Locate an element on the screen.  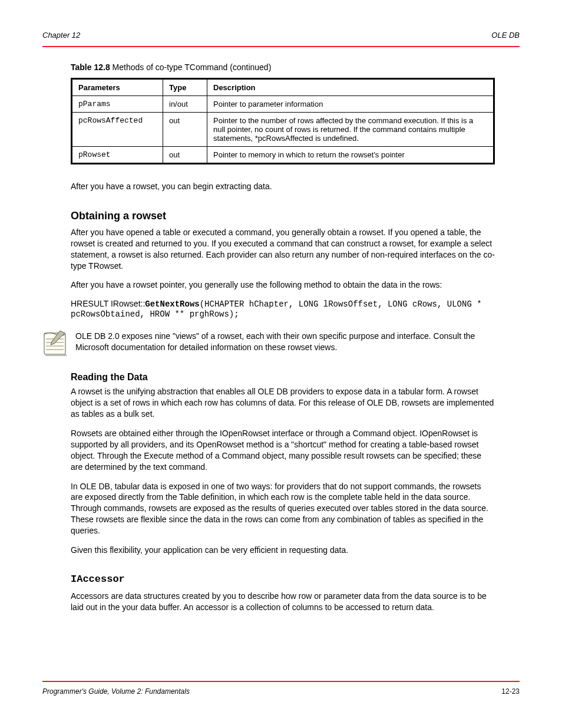
table-row: pParams in/out Pointer to parameter info… is located at coordinates (283, 104).